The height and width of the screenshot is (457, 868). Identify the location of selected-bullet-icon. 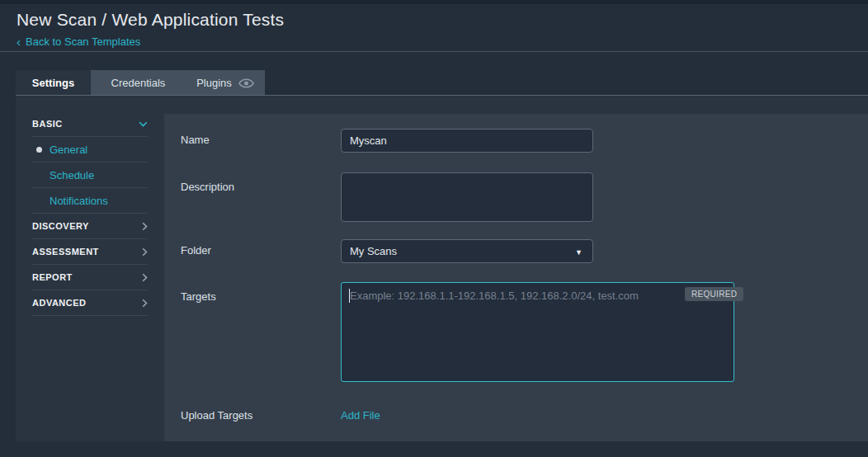
(40, 150).